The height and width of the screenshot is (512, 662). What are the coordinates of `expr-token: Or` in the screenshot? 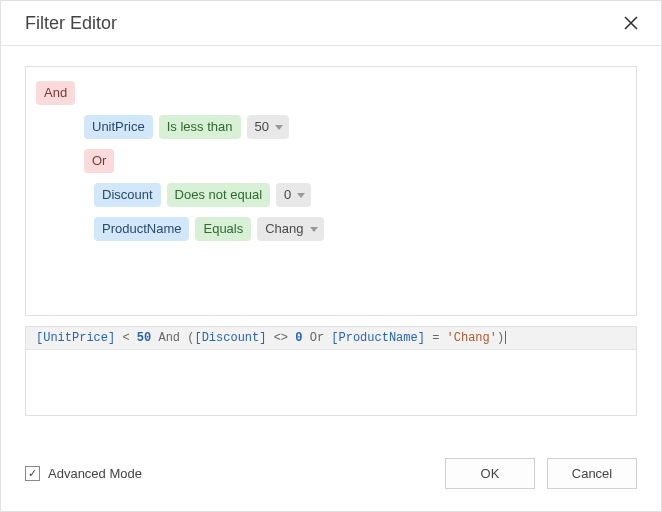 It's located at (317, 338).